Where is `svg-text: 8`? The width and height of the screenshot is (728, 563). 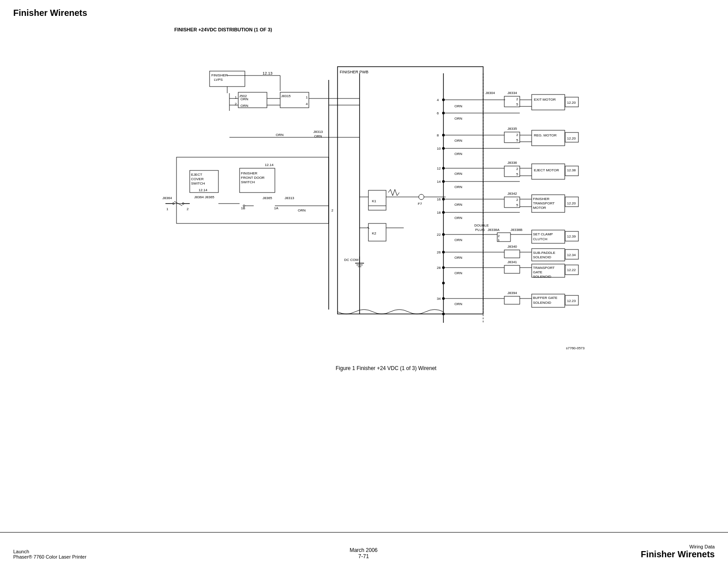 svg-text: 8 is located at coordinates (438, 135).